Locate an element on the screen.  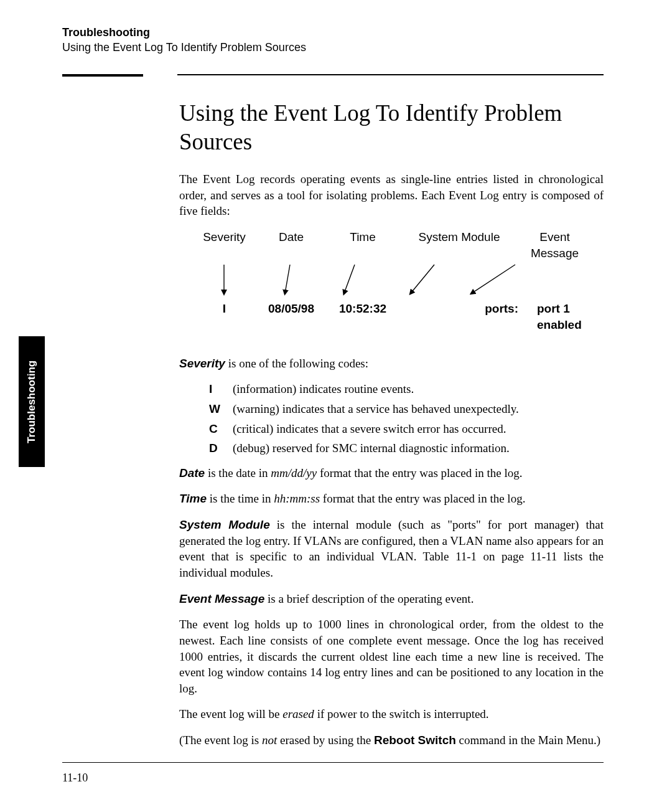
running-header: Troubleshooting Using the Event Log To I… is located at coordinates (333, 40).